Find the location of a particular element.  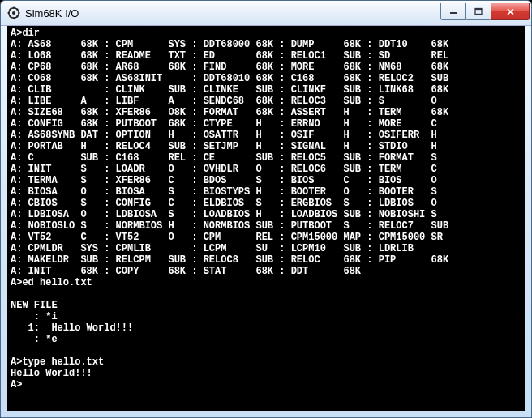

maximize-button is located at coordinates (478, 11).